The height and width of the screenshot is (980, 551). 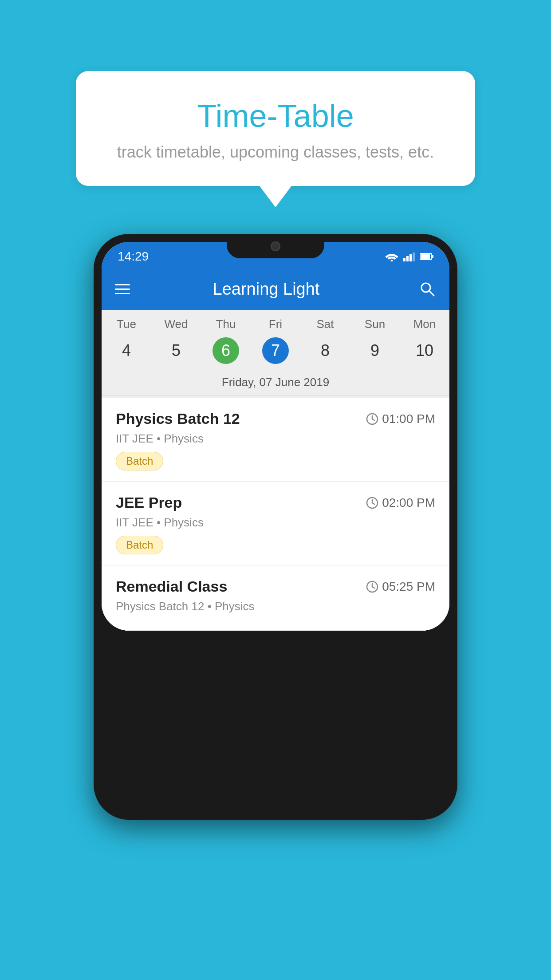 I want to click on day-header-thu: Thu, so click(x=226, y=324).